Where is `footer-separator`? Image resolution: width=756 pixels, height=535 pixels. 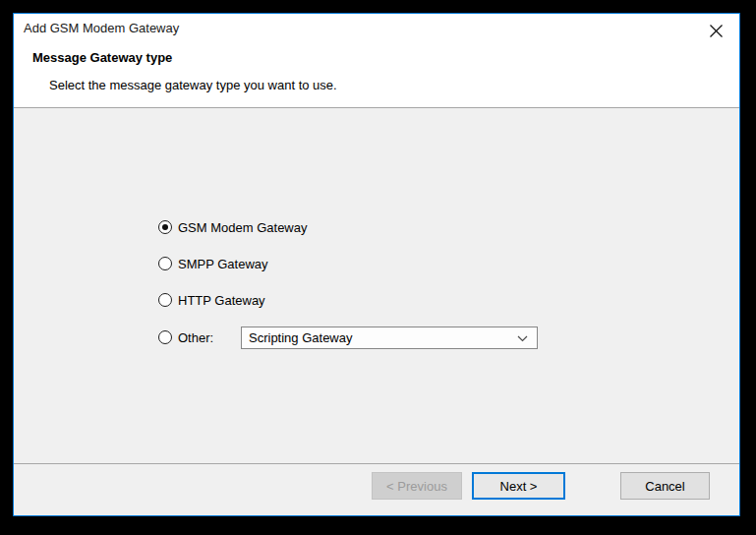 footer-separator is located at coordinates (377, 464).